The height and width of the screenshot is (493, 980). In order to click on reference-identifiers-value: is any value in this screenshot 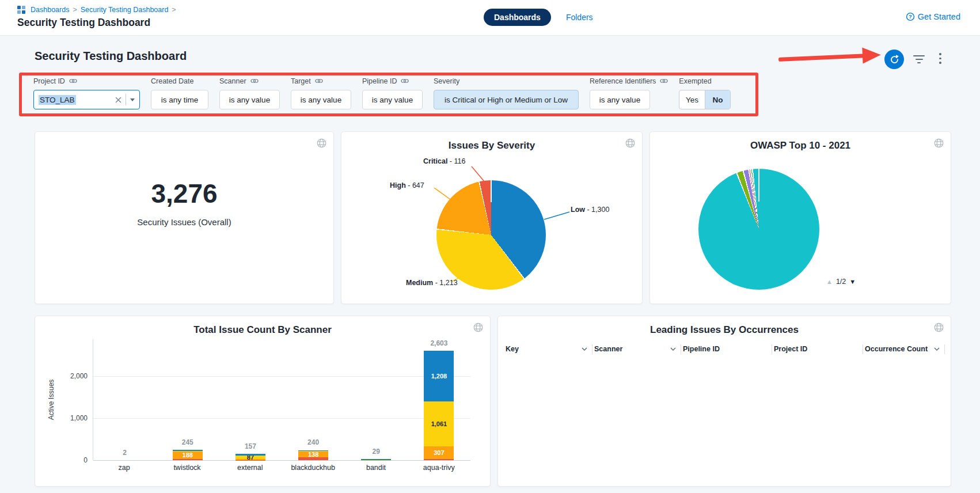, I will do `click(620, 100)`.